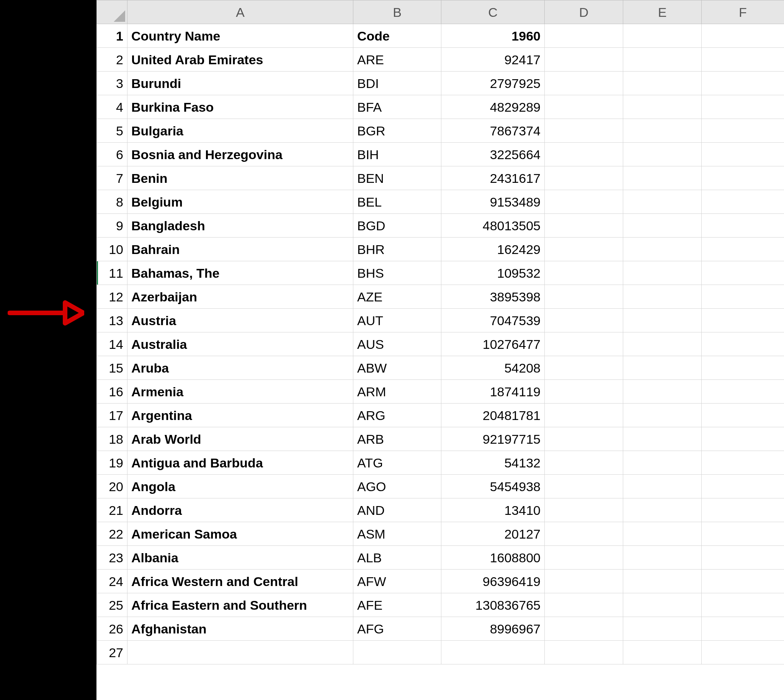 The image size is (784, 700). I want to click on cell: 13410, so click(493, 510).